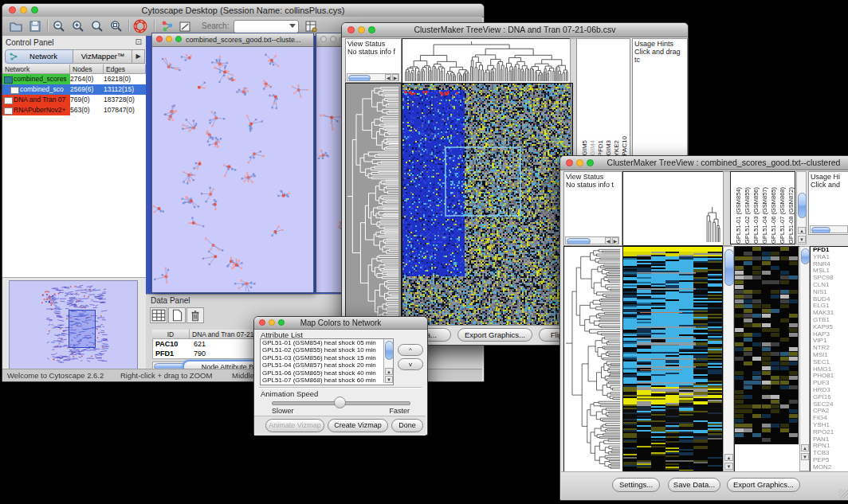  I want to click on zoom-out-icon, so click(59, 26).